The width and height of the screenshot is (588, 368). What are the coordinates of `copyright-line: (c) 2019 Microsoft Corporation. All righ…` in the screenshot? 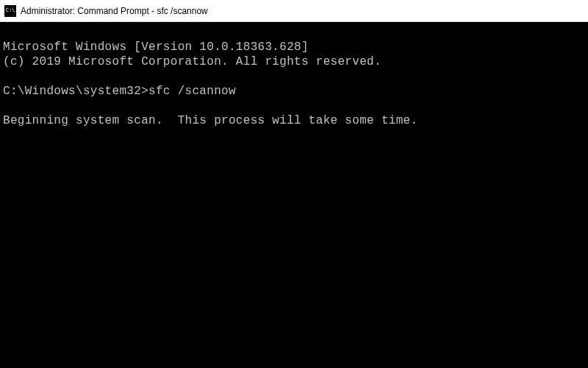 It's located at (193, 62).